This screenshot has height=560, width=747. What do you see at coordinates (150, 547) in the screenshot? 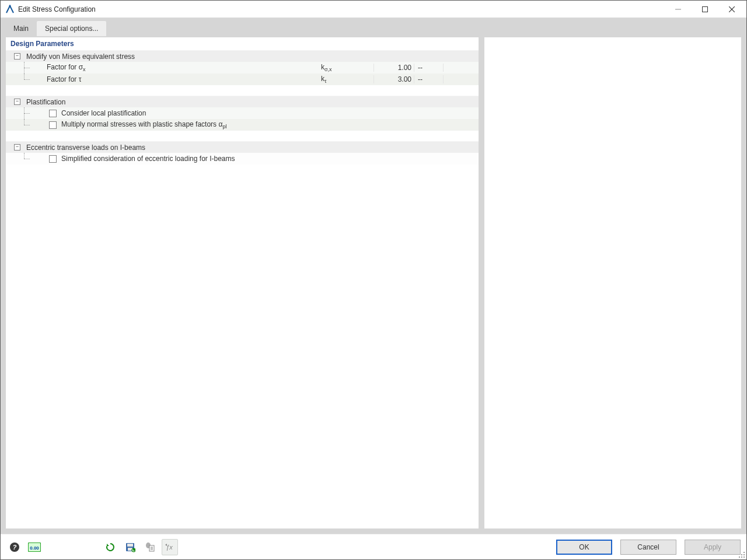
I see `clipboard-button` at bounding box center [150, 547].